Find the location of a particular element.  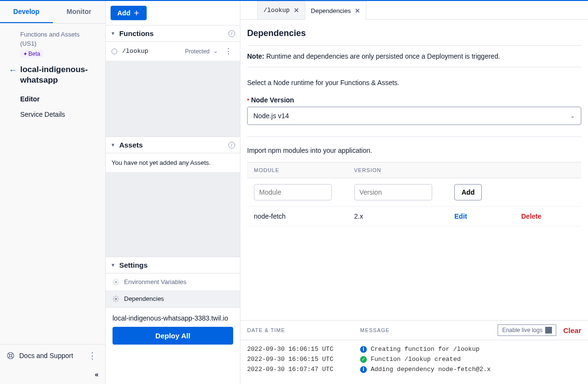

tab-label: Dependencies is located at coordinates (331, 11).